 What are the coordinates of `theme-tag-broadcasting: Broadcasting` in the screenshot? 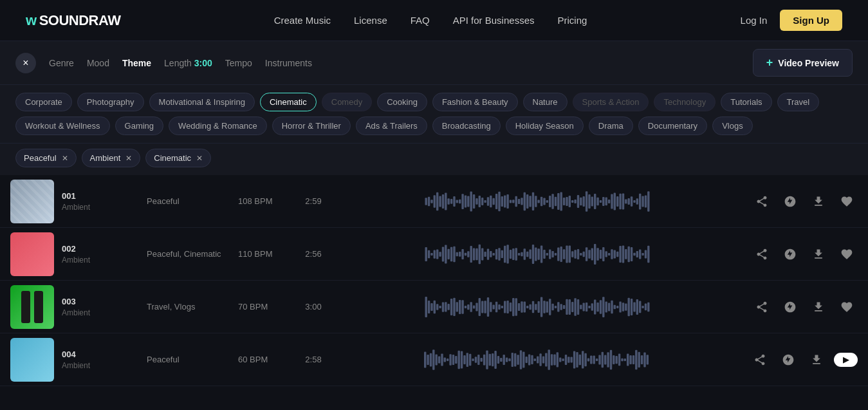 It's located at (466, 126).